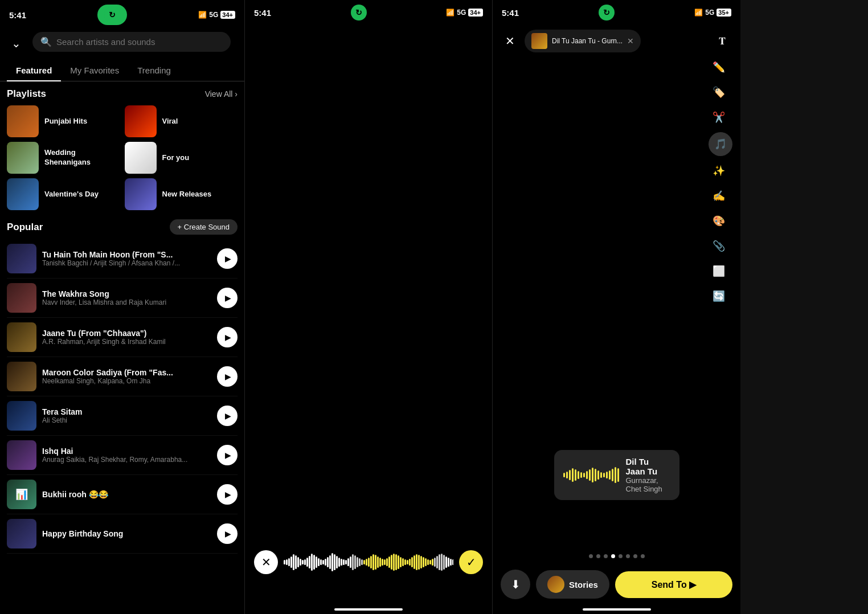 The image size is (868, 614). Describe the element at coordinates (221, 94) in the screenshot. I see `view-all-button: View All ›` at that location.